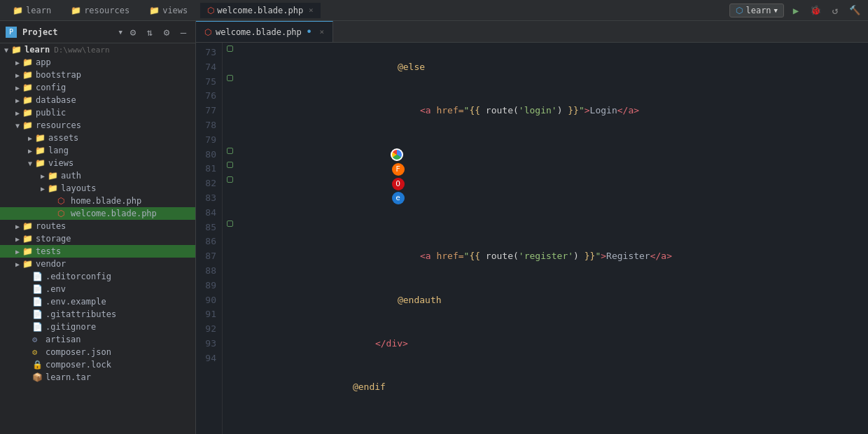 The image size is (868, 434). I want to click on artisan-icon: ⚙, so click(38, 340).